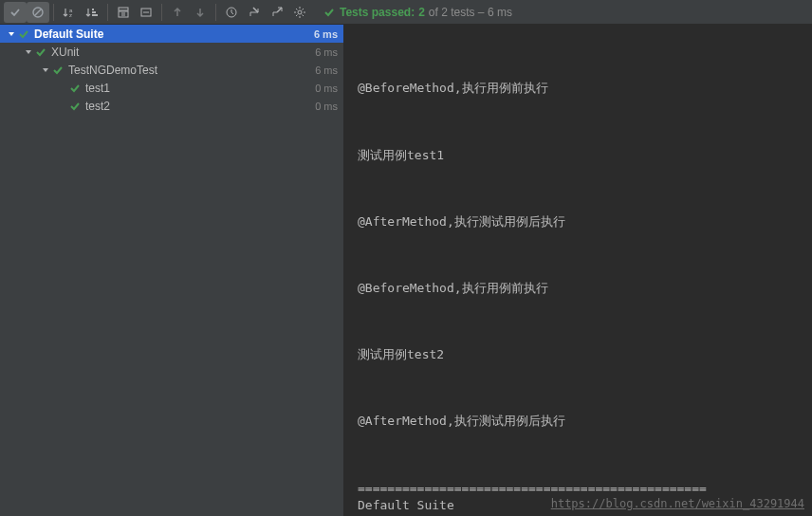  Describe the element at coordinates (560, 12) in the screenshot. I see `test-status-bar: Tests passed: 2 of 2 tests – 6 ms` at that location.